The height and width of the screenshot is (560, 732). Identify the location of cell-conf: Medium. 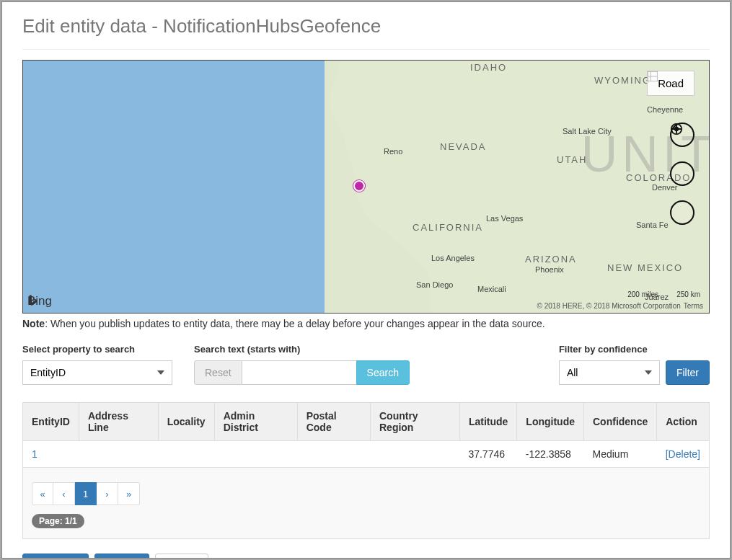
(620, 454).